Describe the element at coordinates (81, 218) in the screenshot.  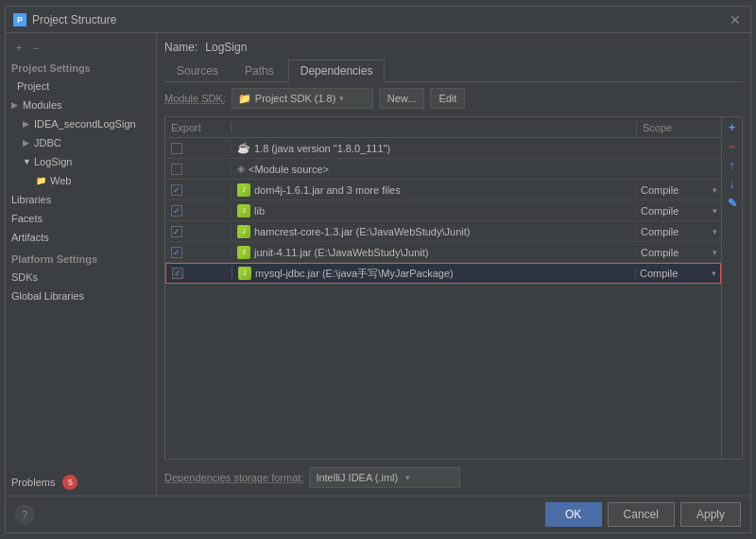
I see `sidebar-item-facets: Facets` at that location.